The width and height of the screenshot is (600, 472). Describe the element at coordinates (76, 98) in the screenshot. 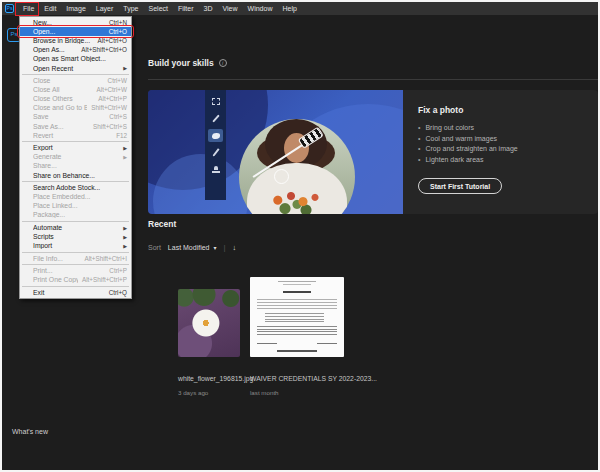

I see `menu-item-close-others: Close OthersAlt+Ctrl+P` at that location.